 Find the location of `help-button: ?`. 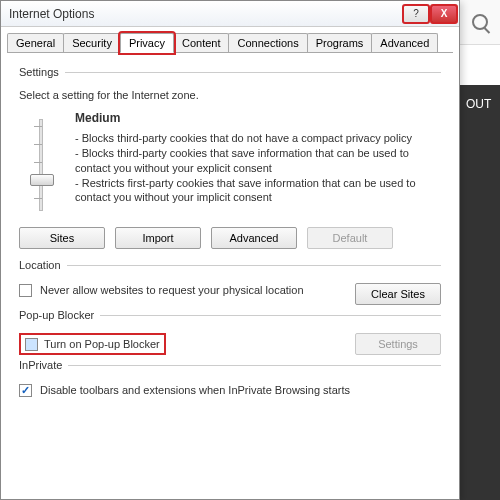

help-button: ? is located at coordinates (416, 14).